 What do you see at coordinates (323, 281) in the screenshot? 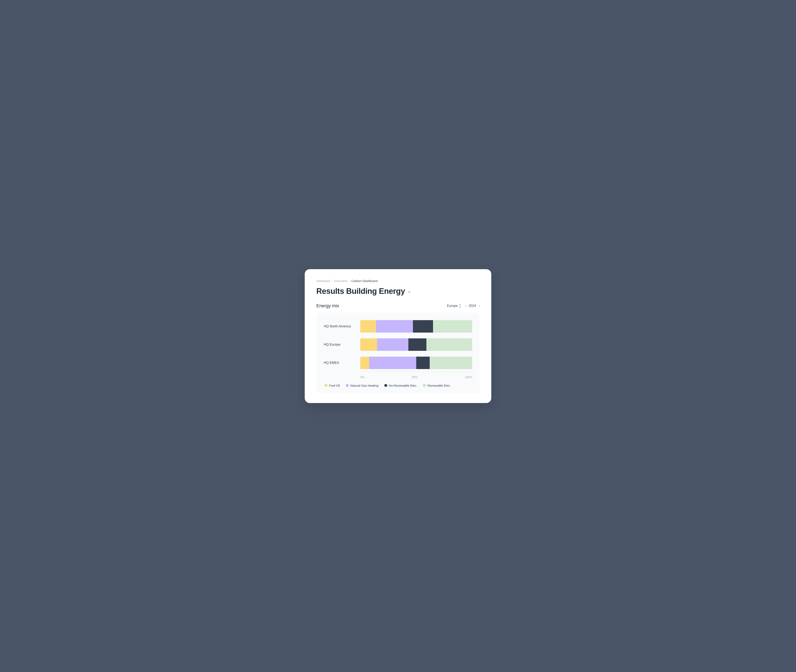
I see `breadcrumb-item-dashboard: Dahboard` at bounding box center [323, 281].